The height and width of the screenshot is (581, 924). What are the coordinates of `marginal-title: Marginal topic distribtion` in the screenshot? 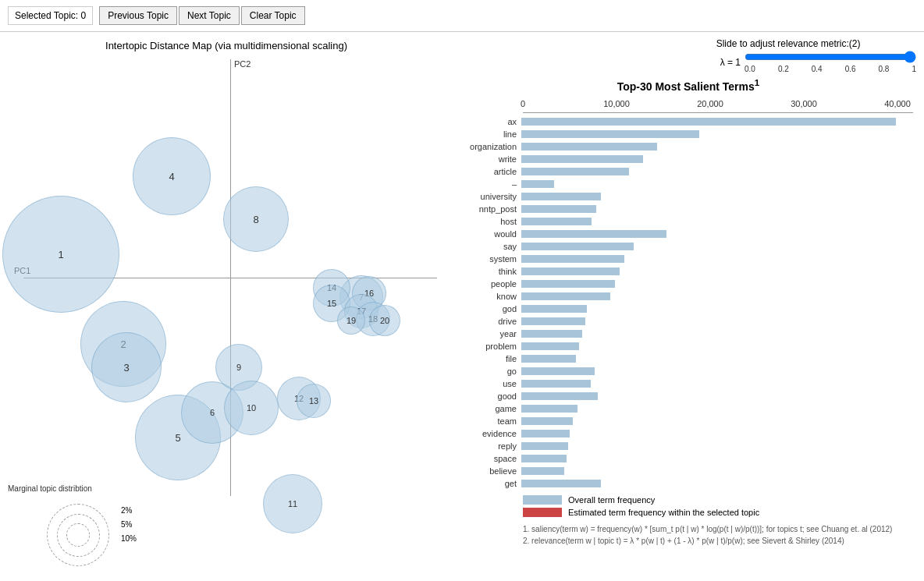 It's located at (86, 488).